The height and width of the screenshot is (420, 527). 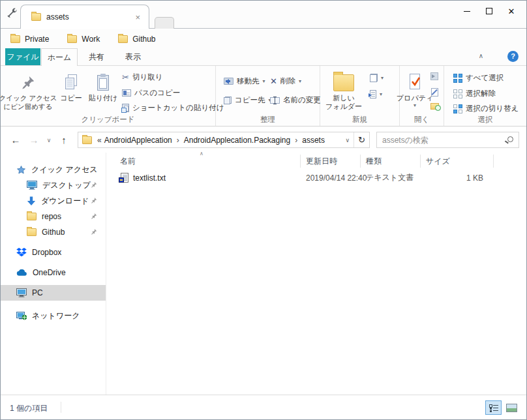 What do you see at coordinates (382, 78) in the screenshot?
I see `dropdown-icon: ▾` at bounding box center [382, 78].